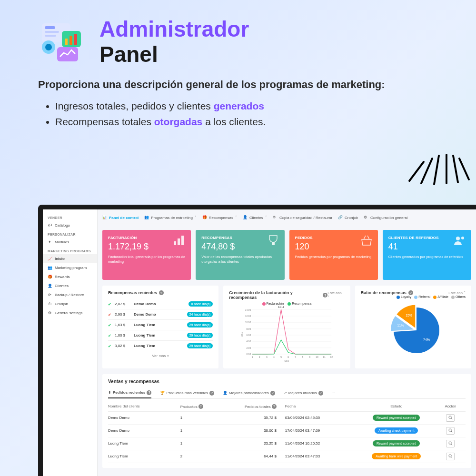  I want to click on kpi-pedidos: PEDIDOS 120 Pedidos generados por progra…, so click(334, 255).